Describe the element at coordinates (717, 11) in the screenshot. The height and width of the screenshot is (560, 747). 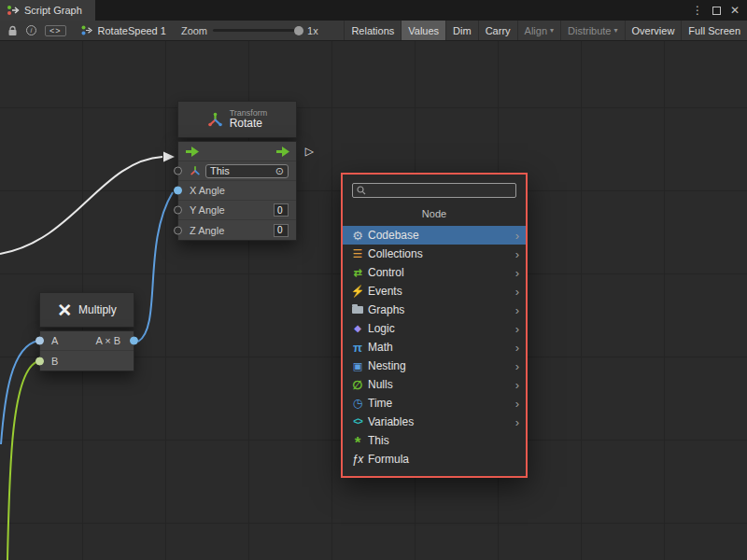
I see `maximize-icon` at that location.